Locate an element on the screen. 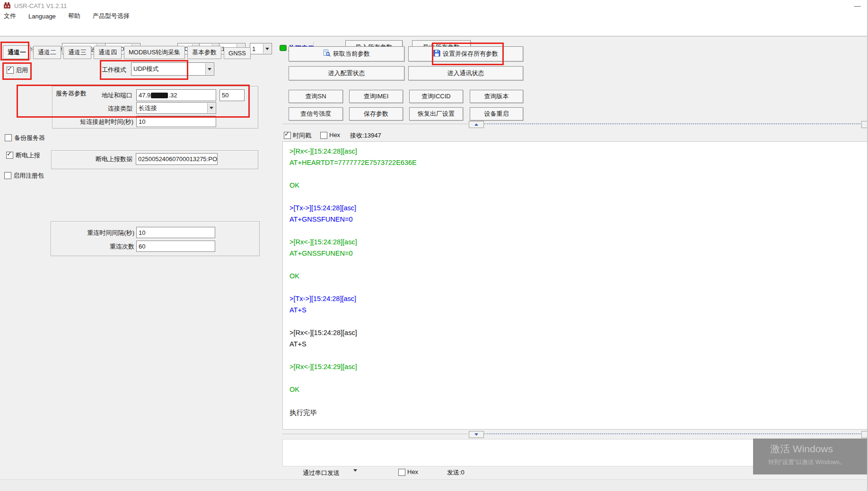 This screenshot has height=491, width=868. address-port-label: 地址和端口 is located at coordinates (104, 95).